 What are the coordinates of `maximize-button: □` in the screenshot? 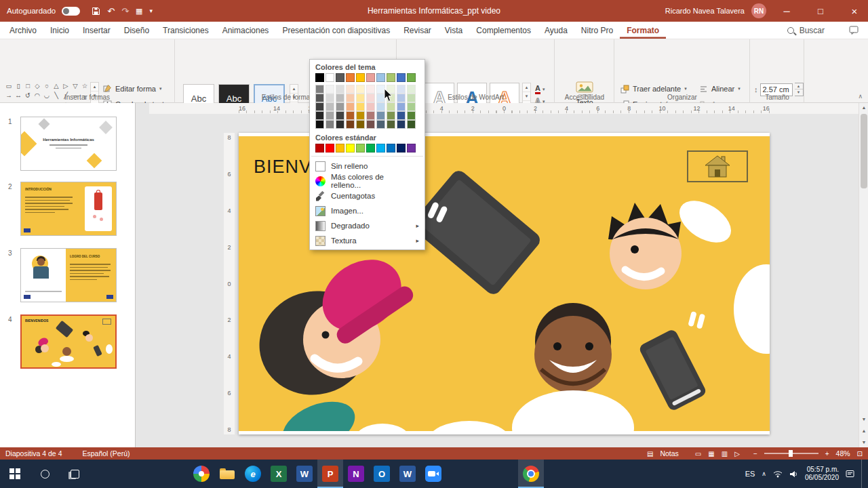 It's located at (821, 11).